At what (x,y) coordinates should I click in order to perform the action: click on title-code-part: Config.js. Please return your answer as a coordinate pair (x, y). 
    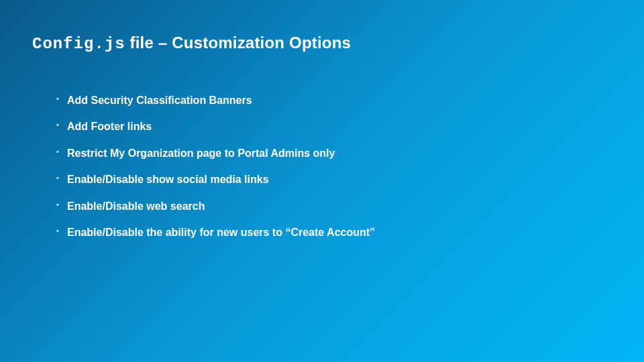
    Looking at the image, I should click on (79, 44).